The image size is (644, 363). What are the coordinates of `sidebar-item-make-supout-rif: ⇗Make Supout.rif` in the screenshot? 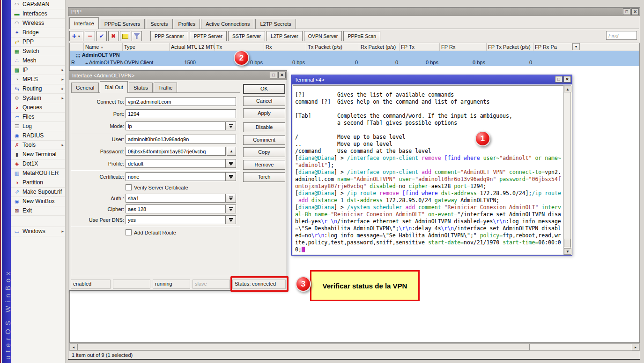 It's located at (38, 192).